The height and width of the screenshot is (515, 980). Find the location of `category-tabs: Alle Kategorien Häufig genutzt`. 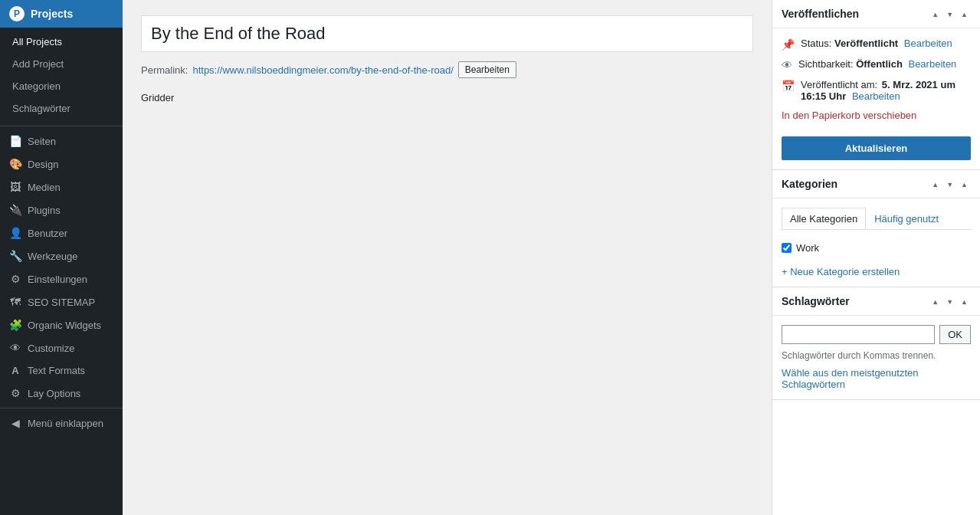

category-tabs: Alle Kategorien Häufig genutzt is located at coordinates (877, 219).